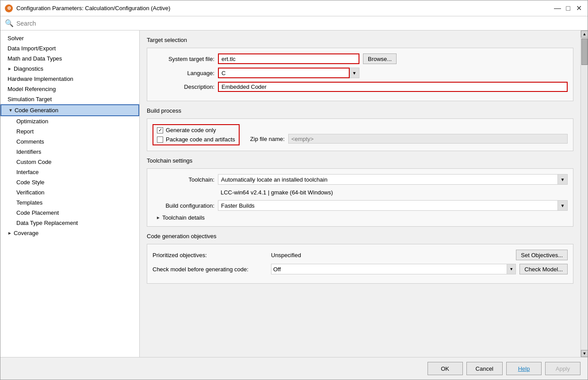 This screenshot has width=588, height=380. I want to click on app-icon: ⚙, so click(9, 8).